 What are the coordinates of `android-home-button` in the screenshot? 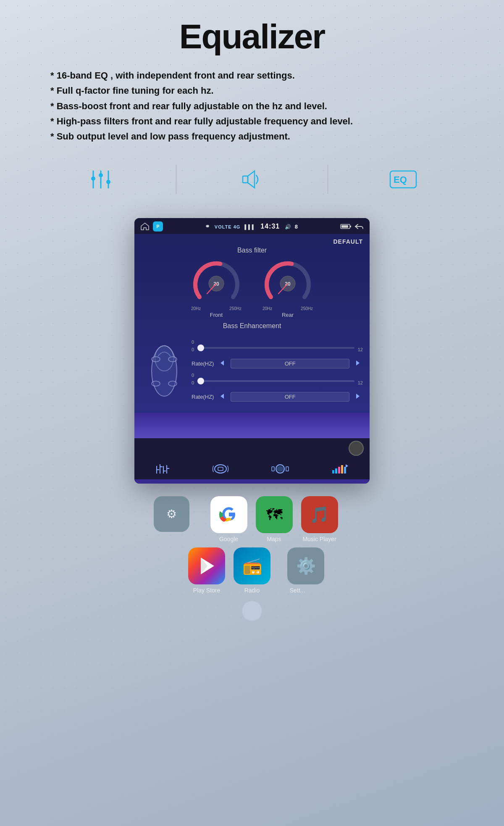 It's located at (252, 611).